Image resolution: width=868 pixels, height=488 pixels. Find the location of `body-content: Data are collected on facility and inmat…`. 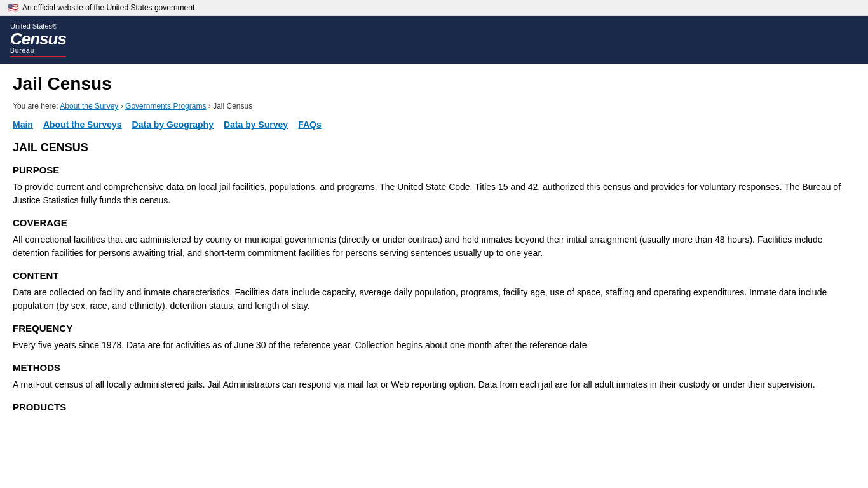

body-content: Data are collected on facility and inmat… is located at coordinates (434, 299).